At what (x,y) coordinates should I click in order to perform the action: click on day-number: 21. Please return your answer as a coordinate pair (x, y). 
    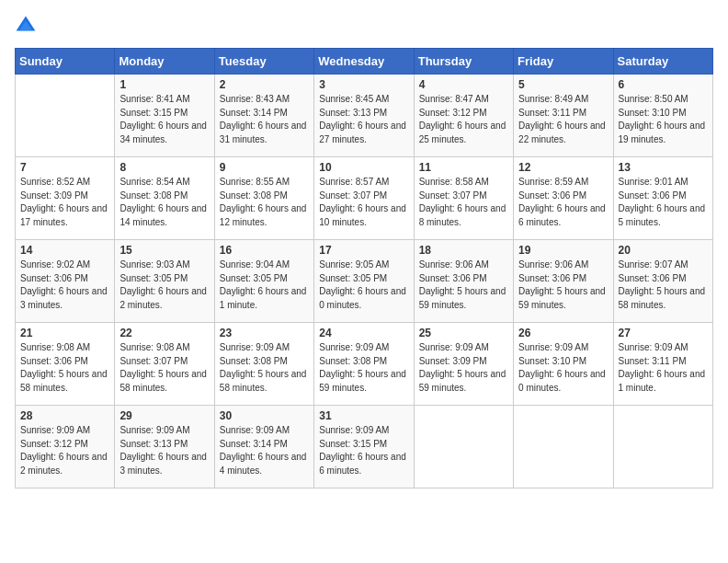
    Looking at the image, I should click on (64, 333).